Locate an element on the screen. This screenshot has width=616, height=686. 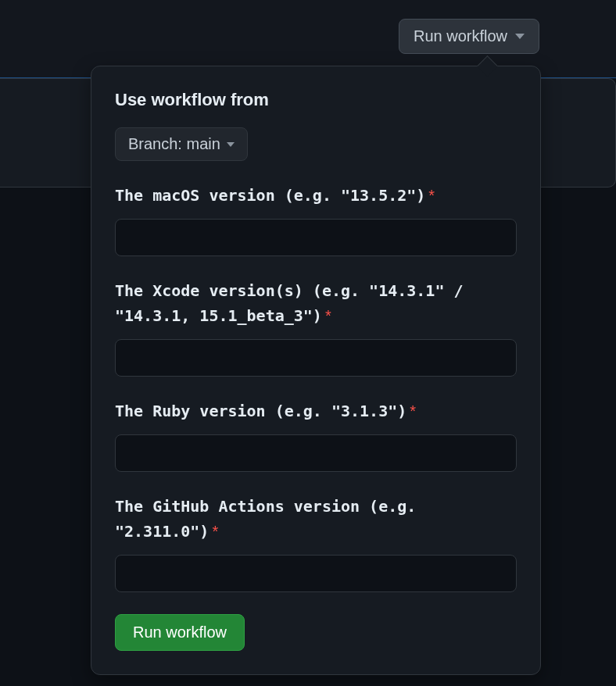
field-github-actions-version: The GitHub Actions version (e.g. "2.311.… is located at coordinates (316, 543).